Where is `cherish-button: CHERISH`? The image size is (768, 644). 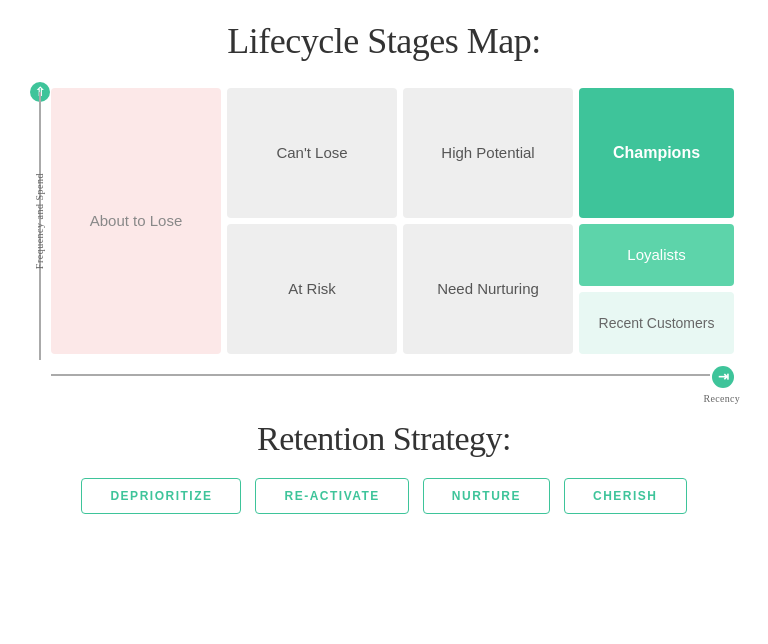 cherish-button: CHERISH is located at coordinates (626, 496).